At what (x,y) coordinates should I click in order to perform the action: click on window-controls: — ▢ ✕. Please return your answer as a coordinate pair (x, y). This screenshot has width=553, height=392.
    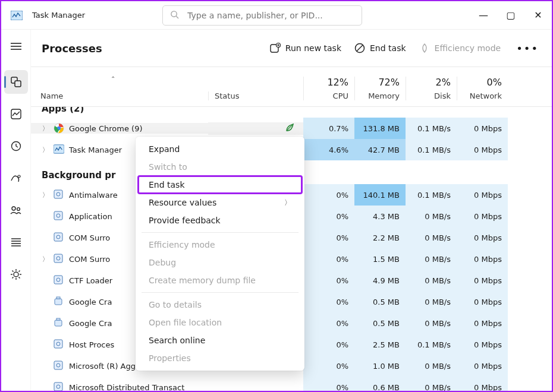
    Looking at the image, I should click on (511, 15).